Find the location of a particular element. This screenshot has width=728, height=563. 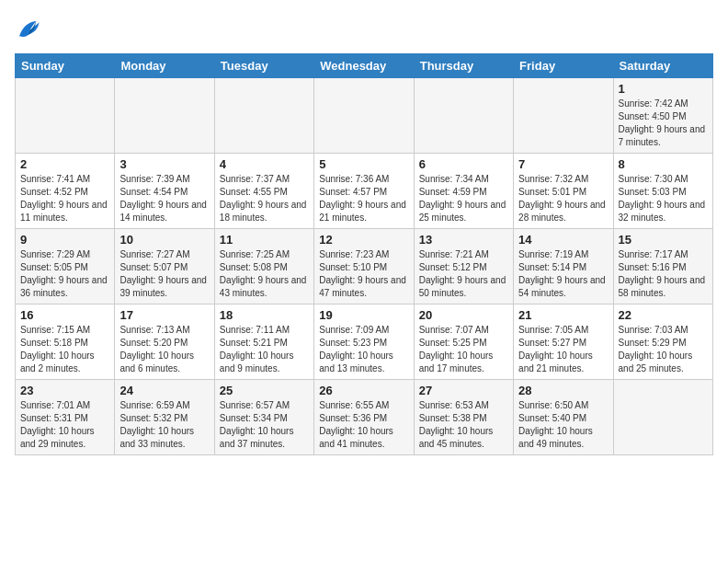

day-info: Sunrise: 7:30 AM Sunset: 5:03 PM Dayligh… is located at coordinates (664, 199).